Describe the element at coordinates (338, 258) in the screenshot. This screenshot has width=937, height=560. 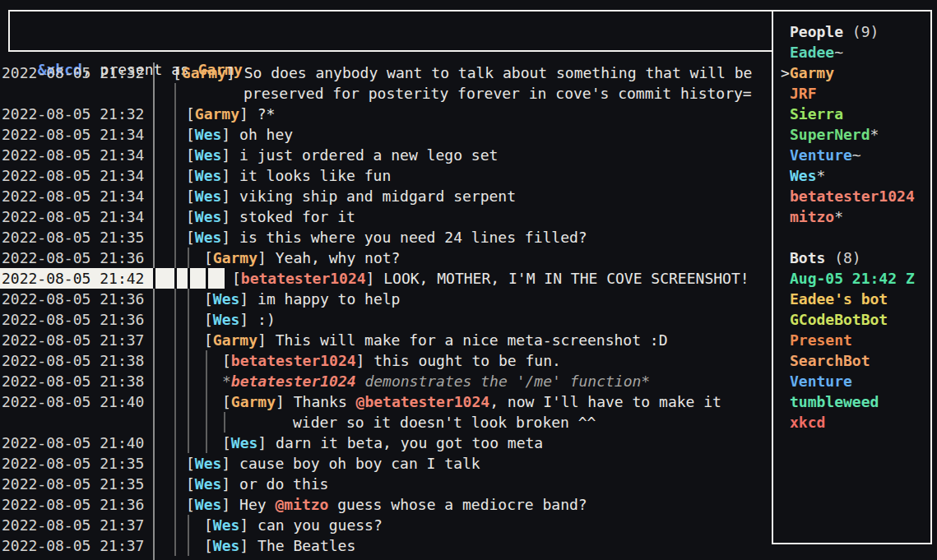
I see `message-segment: Yeah, why not?` at that location.